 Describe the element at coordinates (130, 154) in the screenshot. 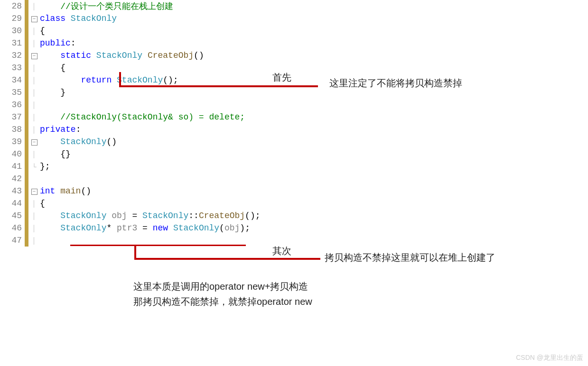

I see `code-line-40: 40│ {}` at that location.